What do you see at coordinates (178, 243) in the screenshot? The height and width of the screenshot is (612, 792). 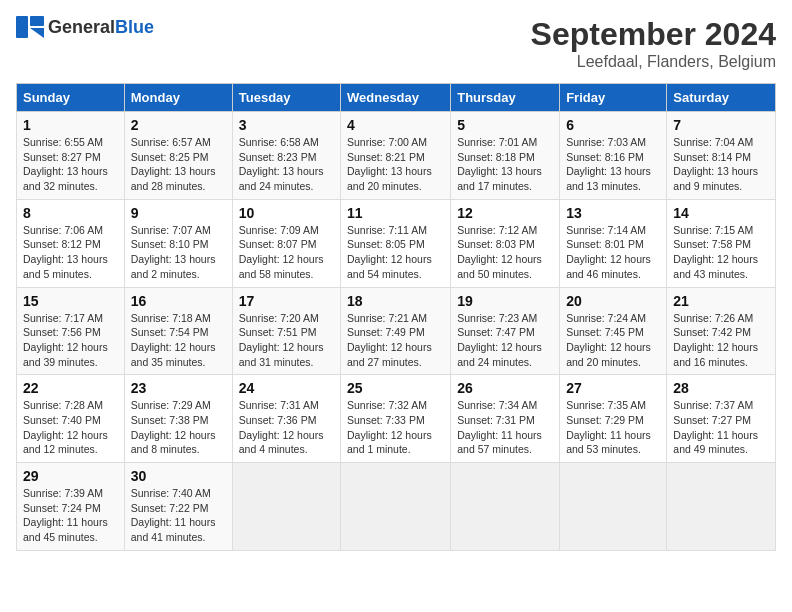 I see `calendar-cell: 9Sunrise: 7:07 AMSunset: 8:10 PMDaylight…` at bounding box center [178, 243].